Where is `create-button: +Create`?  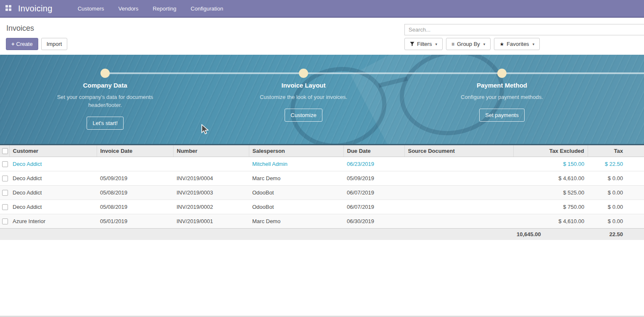
create-button: +Create is located at coordinates (22, 44).